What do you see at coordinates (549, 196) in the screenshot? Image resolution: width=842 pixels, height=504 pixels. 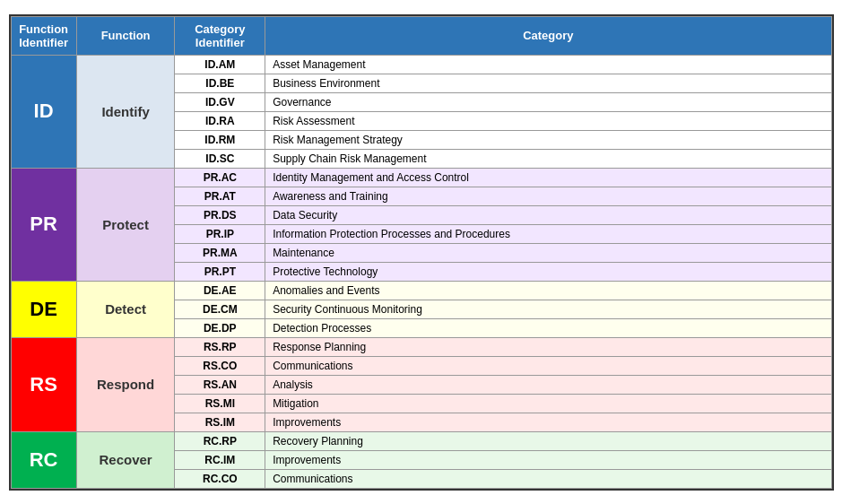 I see `category-name-cell: Awareness and Training` at bounding box center [549, 196].